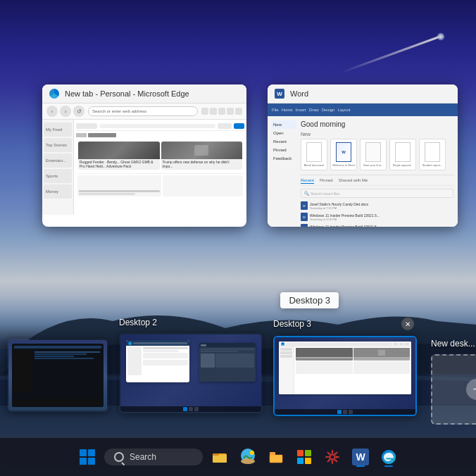 The image size is (476, 476). I want to click on desktop1-content, so click(58, 375).